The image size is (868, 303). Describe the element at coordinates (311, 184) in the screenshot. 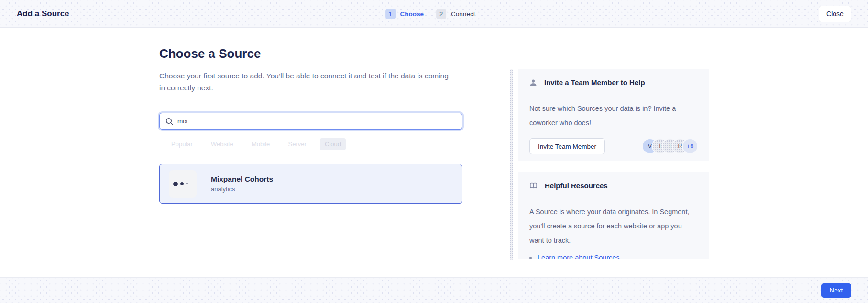

I see `source-result-mixpanel-cohorts: Mixpanel Cohorts analytics` at that location.